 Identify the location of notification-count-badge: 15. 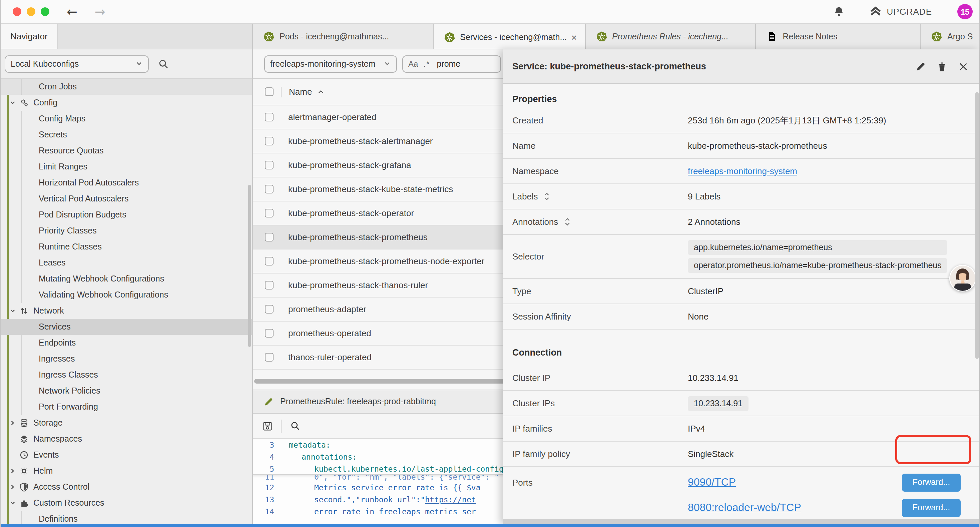
(965, 12).